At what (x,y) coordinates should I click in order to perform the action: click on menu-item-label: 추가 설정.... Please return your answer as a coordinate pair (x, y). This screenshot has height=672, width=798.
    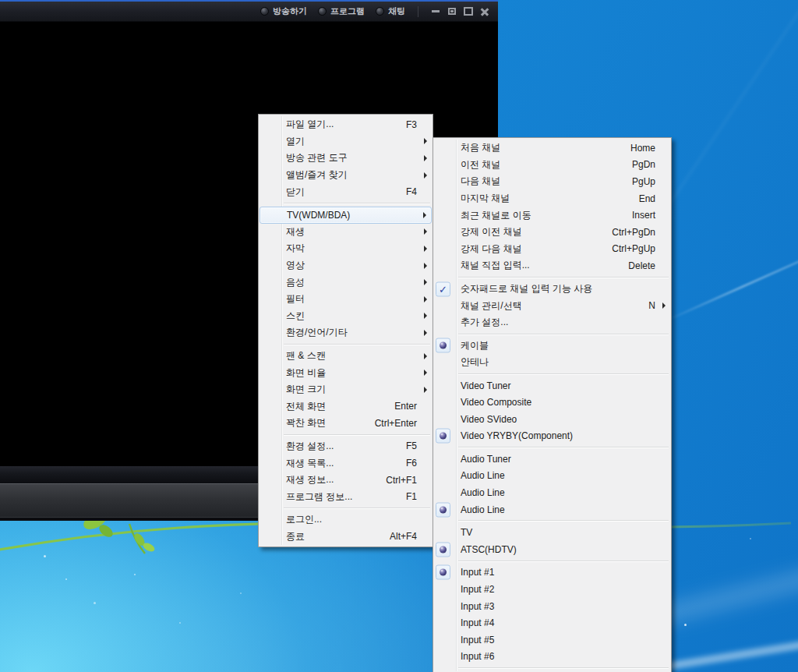
    Looking at the image, I should click on (485, 323).